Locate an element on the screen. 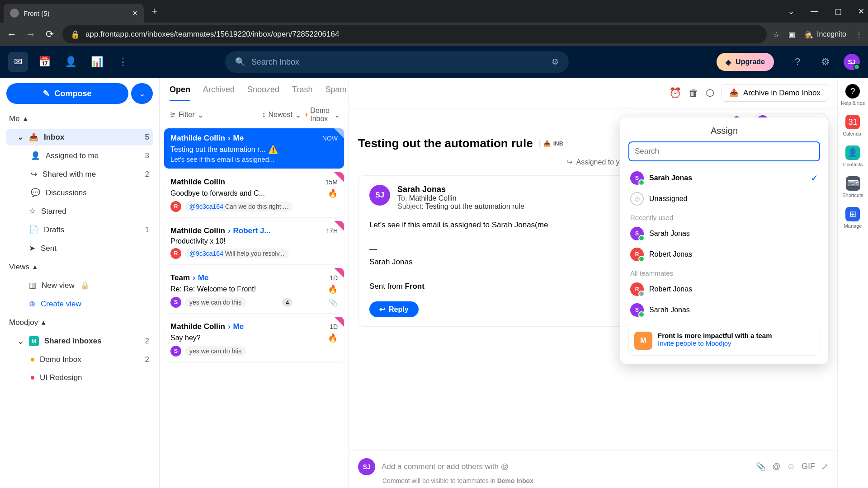 The height and width of the screenshot is (488, 868). rail-calendar: 31Calendar is located at coordinates (853, 126).